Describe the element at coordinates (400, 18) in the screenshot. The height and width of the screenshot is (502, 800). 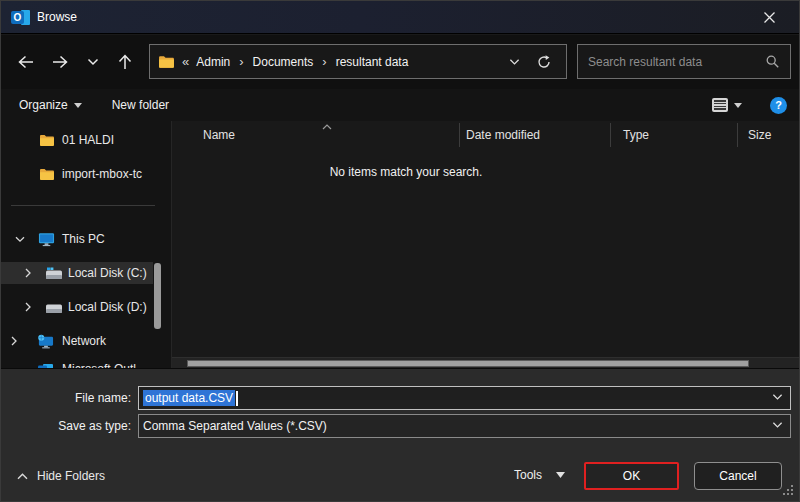
I see `title-bar: O Browse` at that location.